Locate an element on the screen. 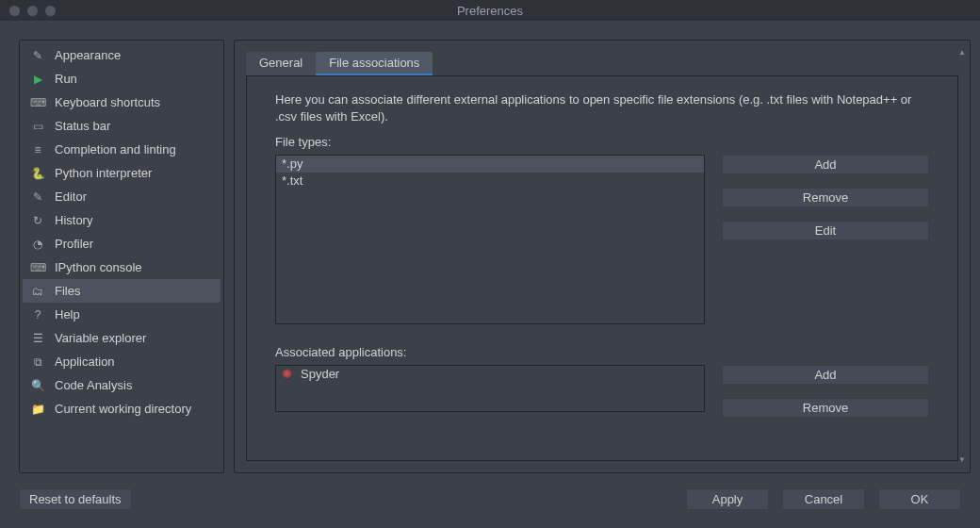 This screenshot has width=980, height=528. sidebar-item-label: Code Analysis is located at coordinates (93, 385).